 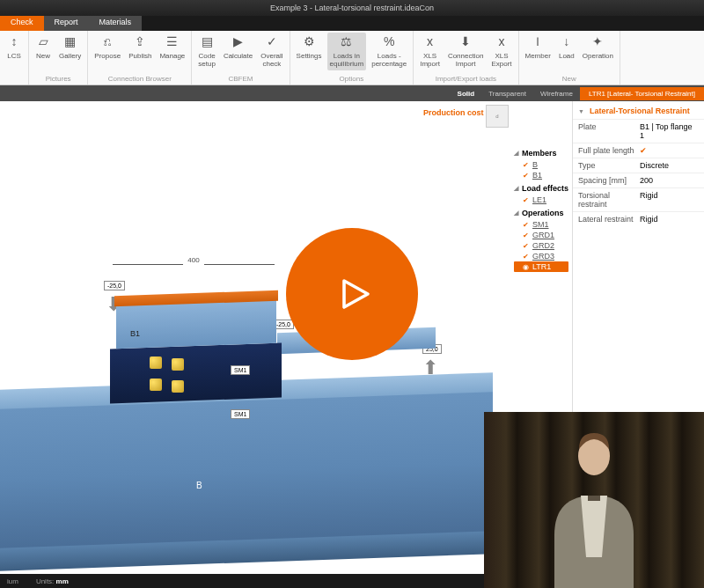 I want to click on publish-icon: ⇪, so click(x=140, y=42).